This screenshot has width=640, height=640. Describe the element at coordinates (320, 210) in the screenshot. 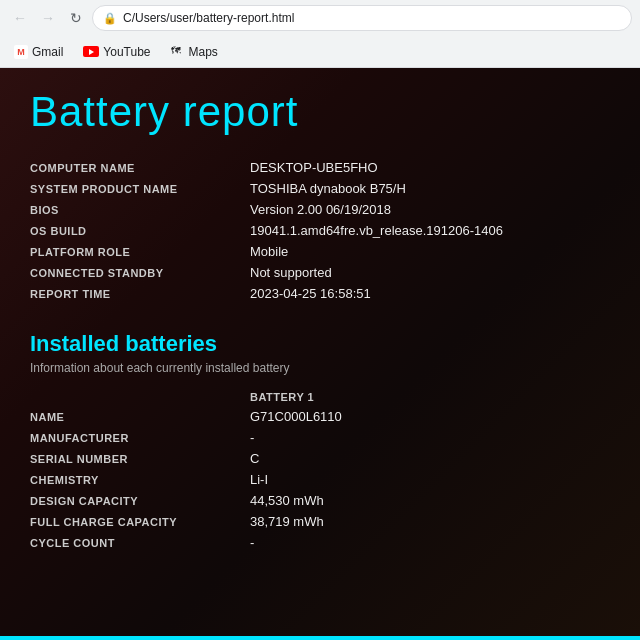

I see `bios-row: BIOS Version 2.00 06/19/2018` at that location.